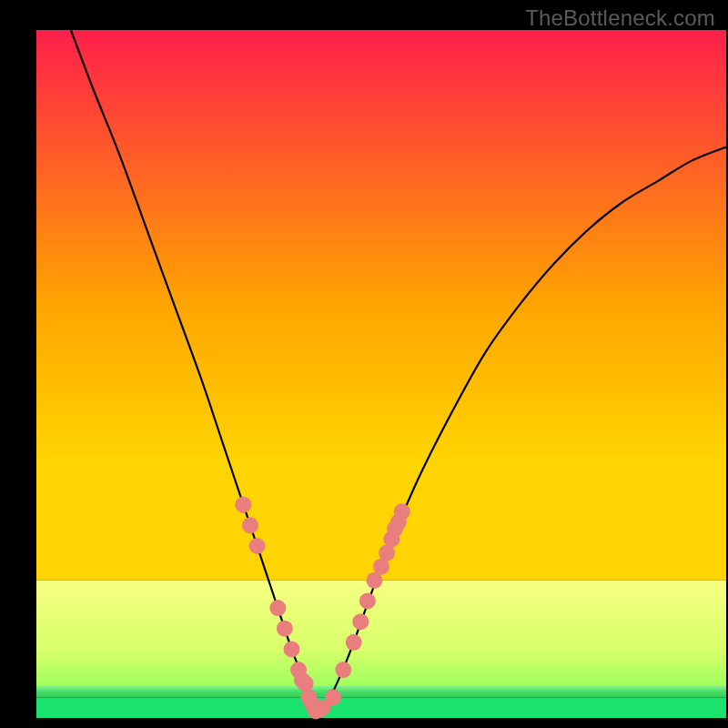 This screenshot has width=728, height=728. What do you see at coordinates (621, 18) in the screenshot?
I see `watermark-text: TheBottleneck.com` at bounding box center [621, 18].